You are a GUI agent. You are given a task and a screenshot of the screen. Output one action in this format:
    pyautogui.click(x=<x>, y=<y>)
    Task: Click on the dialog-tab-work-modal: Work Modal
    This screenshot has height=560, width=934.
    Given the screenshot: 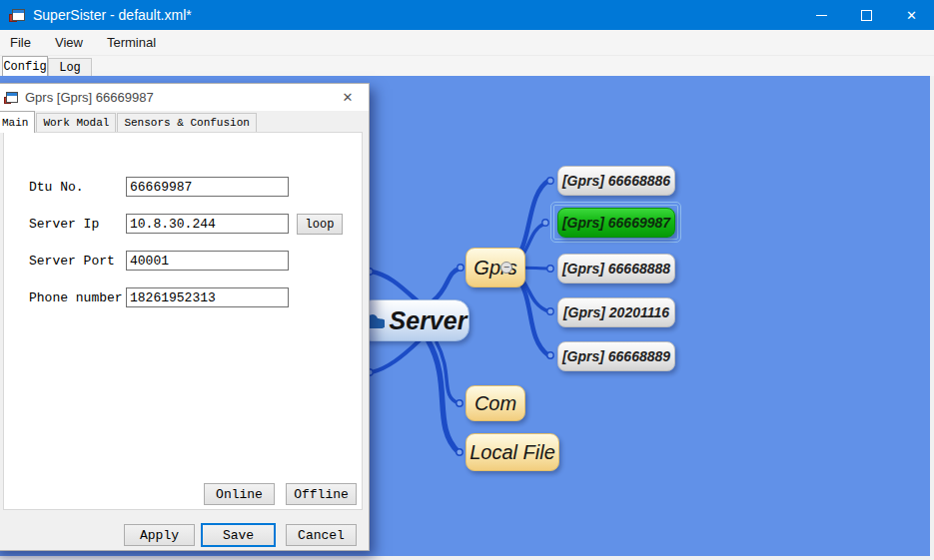 What is the action you would take?
    pyautogui.click(x=76, y=122)
    